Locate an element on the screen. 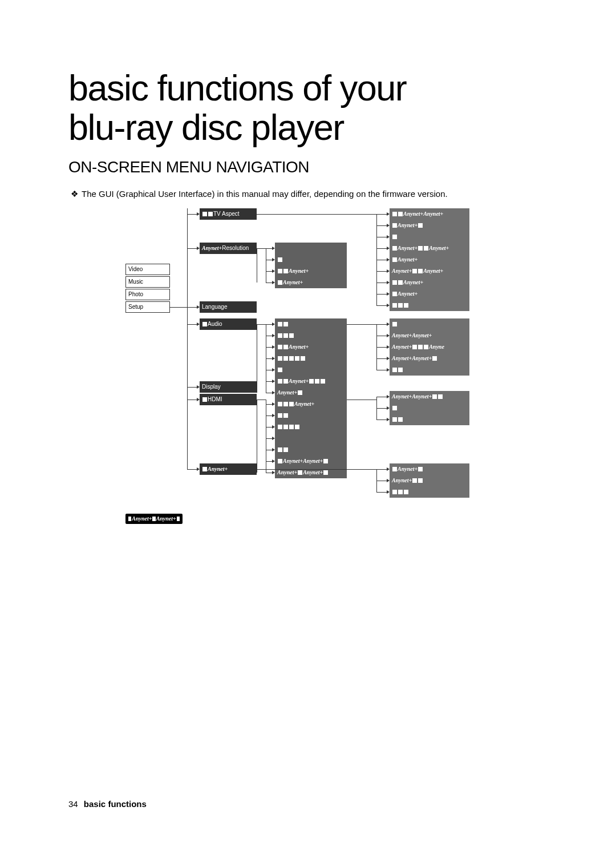 The image size is (616, 843). c1-item: Anynet+ Resolution is located at coordinates (228, 248).